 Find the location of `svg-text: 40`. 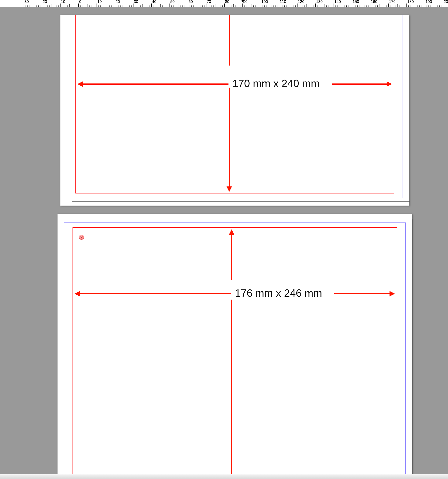

svg-text: 40 is located at coordinates (154, 2).